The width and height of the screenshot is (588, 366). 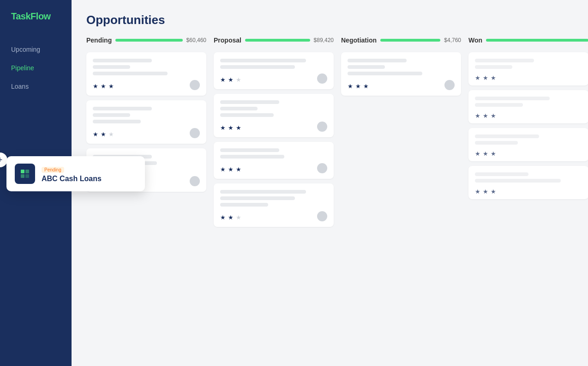 I want to click on logo-text: TaskFlow, so click(x=31, y=16).